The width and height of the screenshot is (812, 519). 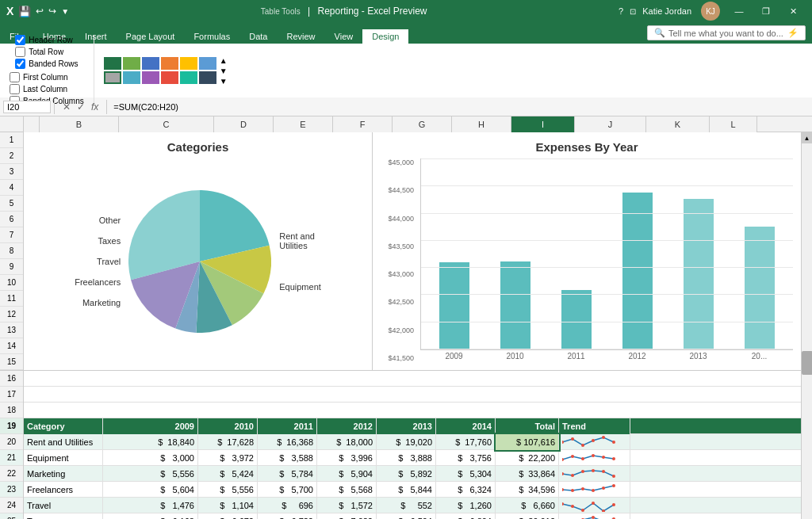 I want to click on col-header-H: H, so click(x=482, y=124).